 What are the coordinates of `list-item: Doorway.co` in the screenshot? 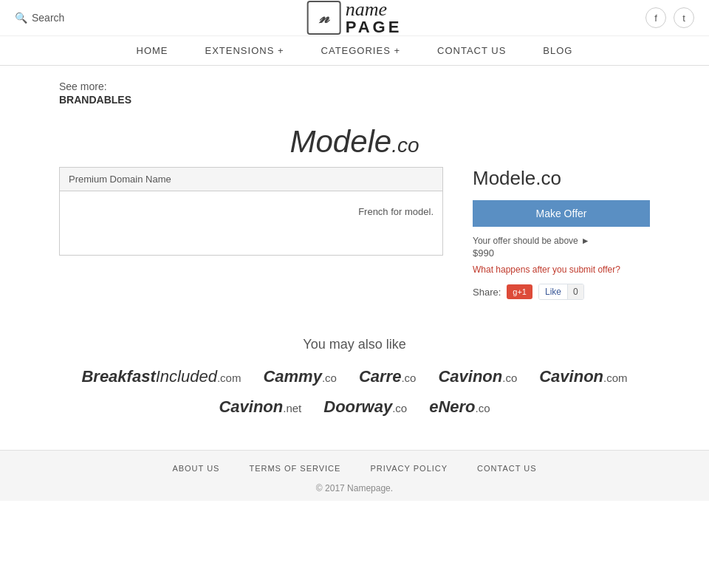 It's located at (365, 407).